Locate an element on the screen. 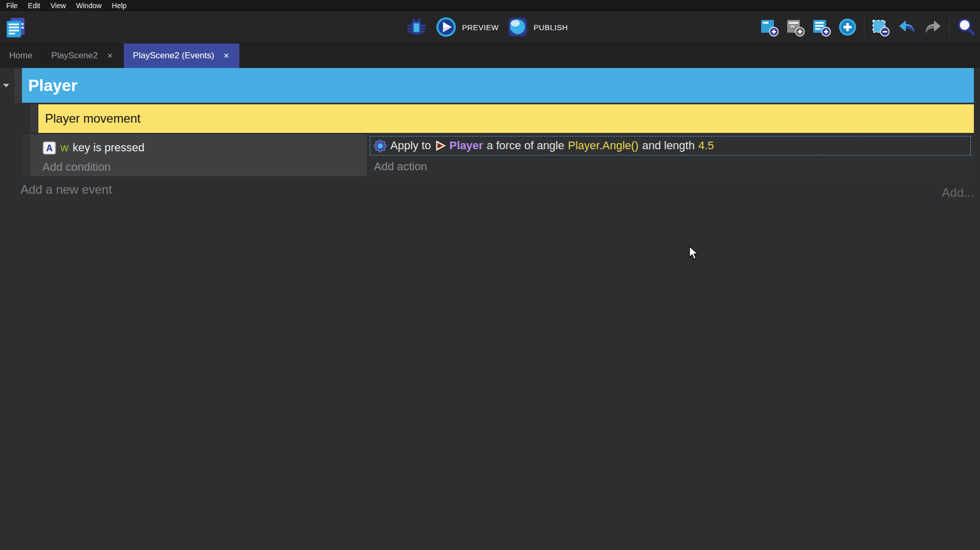  menu-help: Help is located at coordinates (120, 6).